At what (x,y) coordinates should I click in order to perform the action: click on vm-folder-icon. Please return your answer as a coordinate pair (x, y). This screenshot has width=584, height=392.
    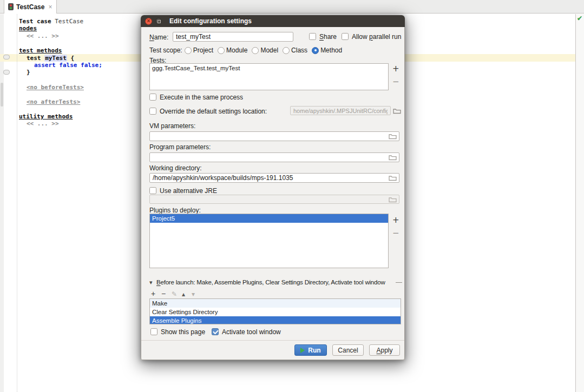
    Looking at the image, I should click on (393, 136).